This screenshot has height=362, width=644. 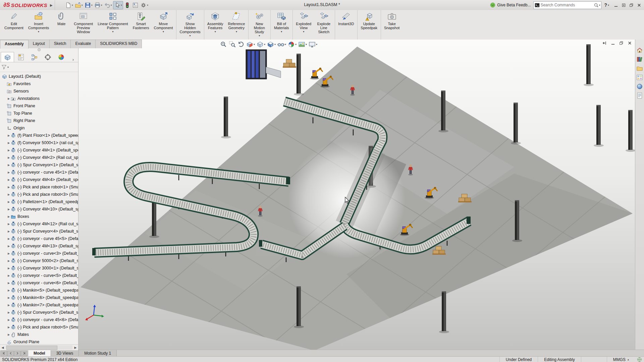 What do you see at coordinates (39, 217) in the screenshot?
I see `tree-item: ▶ Boxes` at bounding box center [39, 217].